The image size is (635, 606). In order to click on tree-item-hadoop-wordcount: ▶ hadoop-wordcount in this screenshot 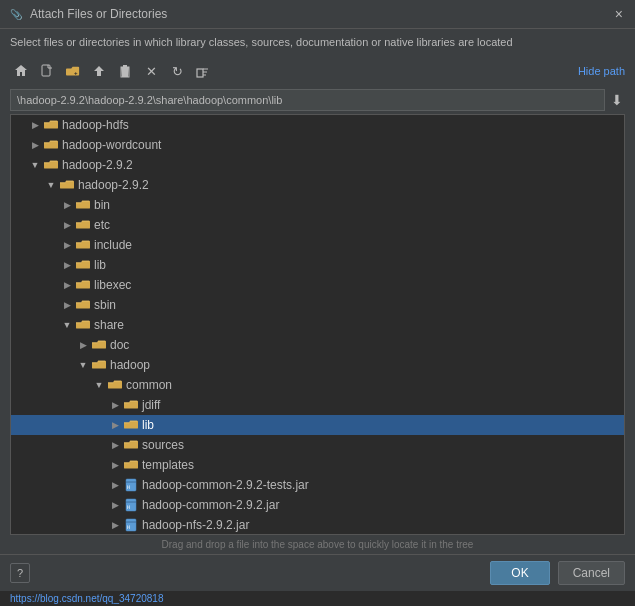, I will do `click(318, 145)`.